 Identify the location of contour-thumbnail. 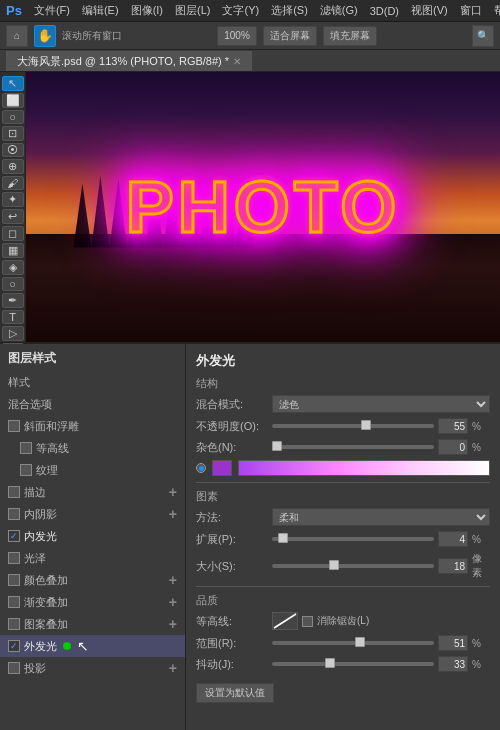
(285, 621).